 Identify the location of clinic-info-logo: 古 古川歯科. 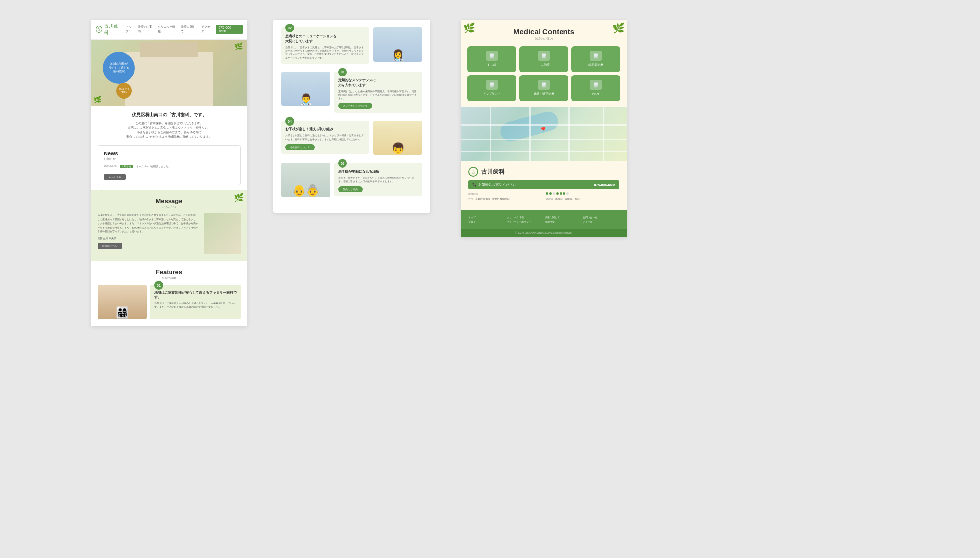
(544, 172).